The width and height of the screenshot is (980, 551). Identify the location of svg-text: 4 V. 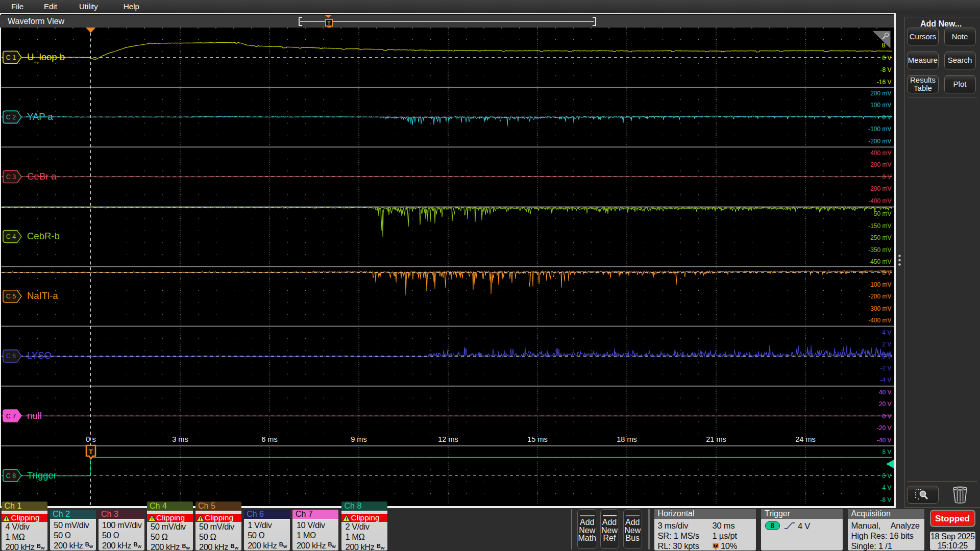
(887, 333).